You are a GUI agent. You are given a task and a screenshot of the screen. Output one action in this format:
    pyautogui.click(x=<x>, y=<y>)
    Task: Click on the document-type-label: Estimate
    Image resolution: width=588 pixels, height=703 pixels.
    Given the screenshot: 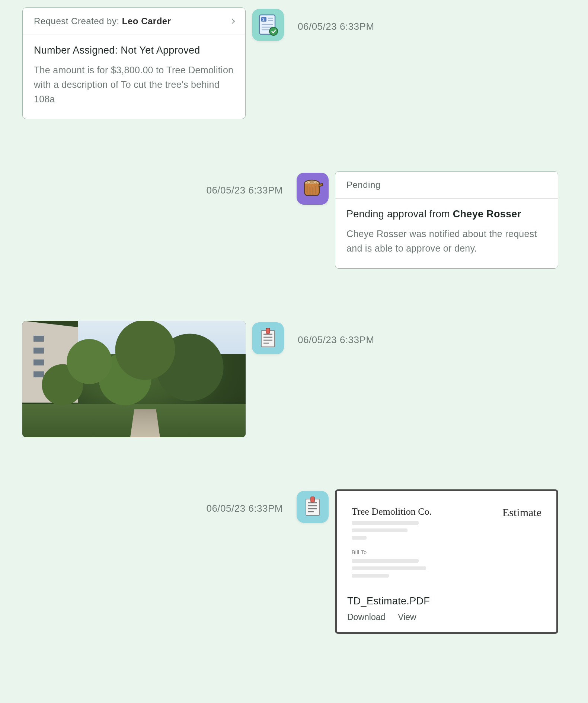 What is the action you would take?
    pyautogui.click(x=522, y=512)
    